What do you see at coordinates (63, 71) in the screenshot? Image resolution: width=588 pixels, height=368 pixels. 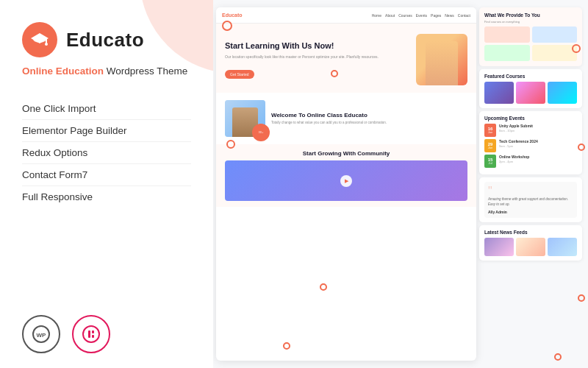 I see `tagline-highlight: Online Education` at bounding box center [63, 71].